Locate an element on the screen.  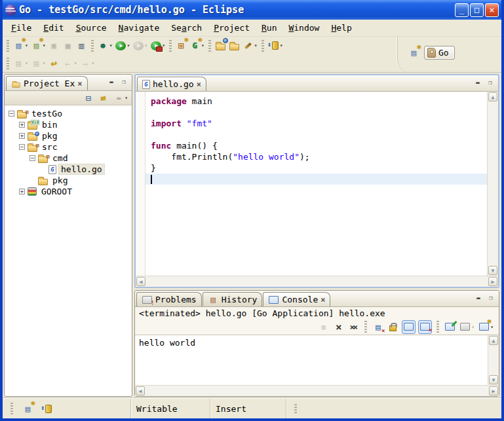
menu-navigate: Navigate is located at coordinates (139, 27).